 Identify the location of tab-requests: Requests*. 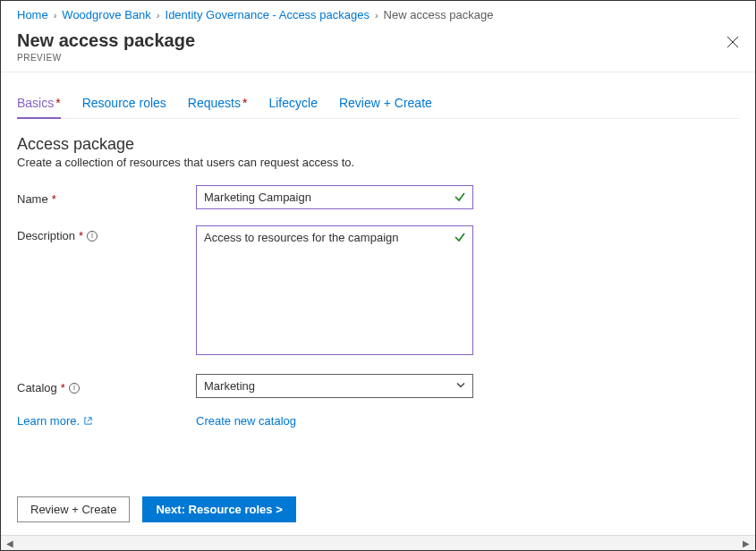
(218, 106).